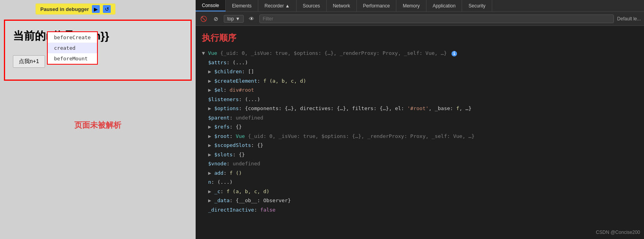 Image resolution: width=644 pixels, height=239 pixels. What do you see at coordinates (203, 19) in the screenshot?
I see `clear-console-btn: 🚫` at bounding box center [203, 19].